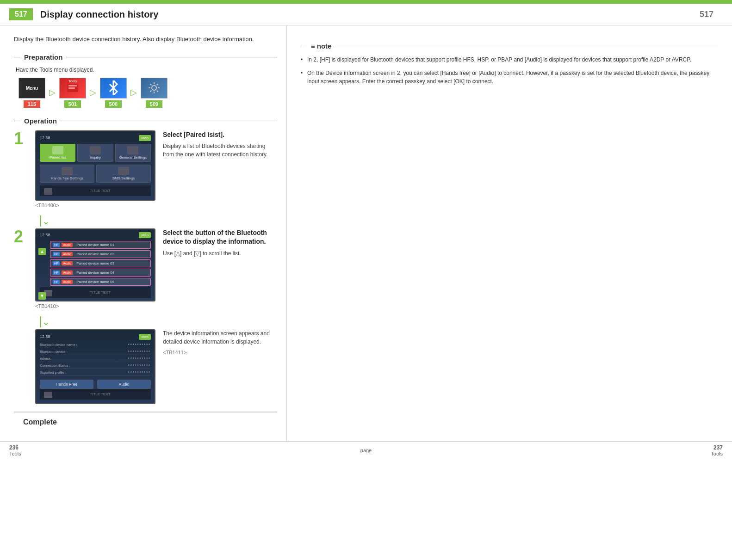  Describe the element at coordinates (73, 88) in the screenshot. I see `tools-icon: Tools` at that location.